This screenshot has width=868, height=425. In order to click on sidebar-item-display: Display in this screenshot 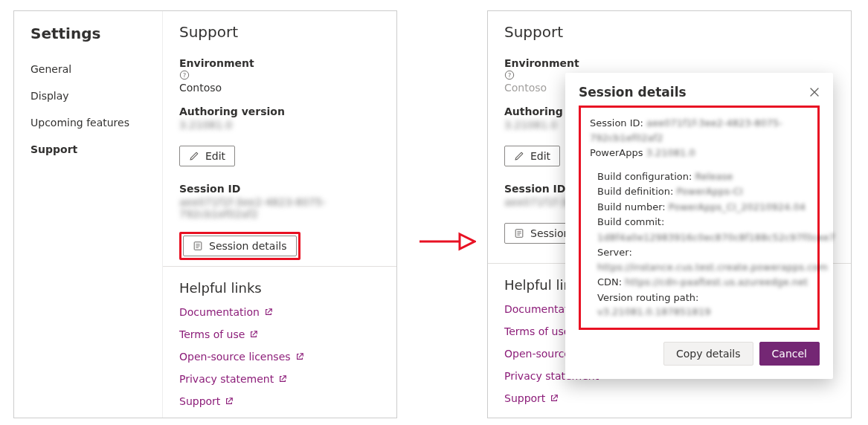, I will do `click(88, 96)`.